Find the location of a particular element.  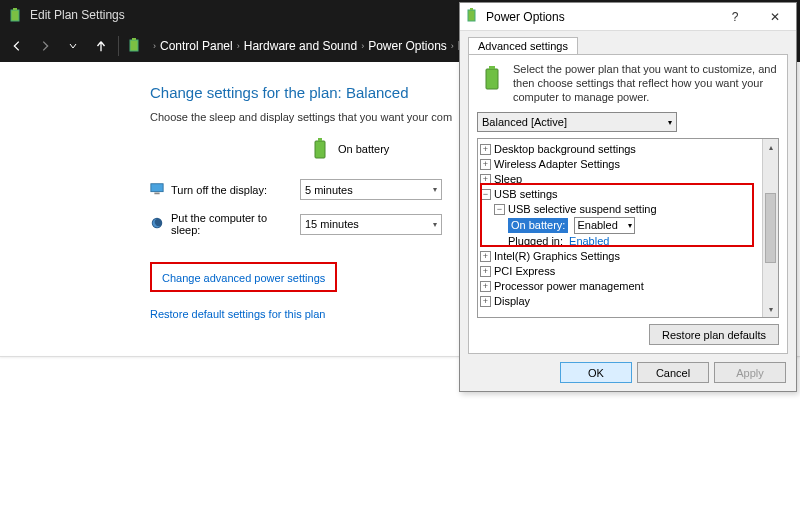

crumb-hardware: Hardware and Sound is located at coordinates (300, 46).